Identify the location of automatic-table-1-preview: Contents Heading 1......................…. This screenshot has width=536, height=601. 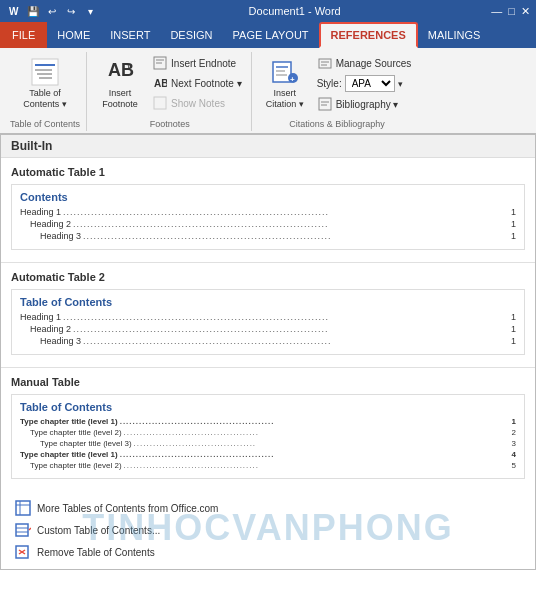
(268, 217).